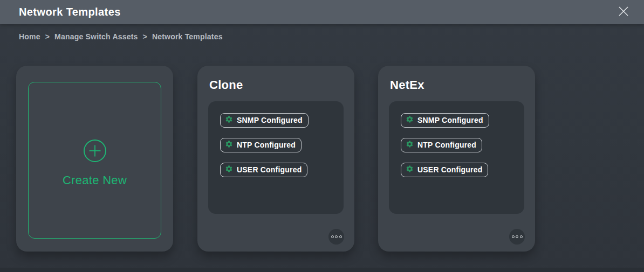  I want to click on create-new-label: Create New, so click(95, 180).